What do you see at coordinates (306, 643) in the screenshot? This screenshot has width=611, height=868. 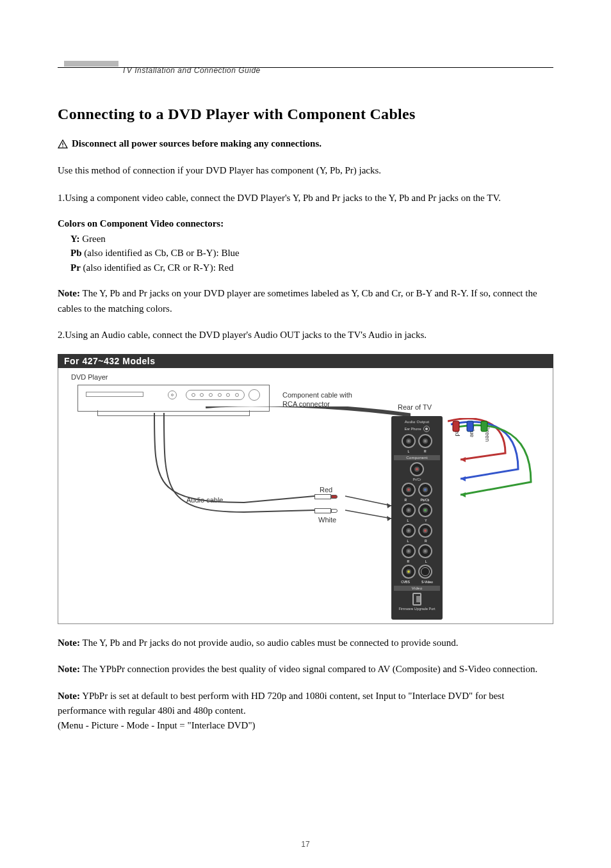 I see `note-2: Note: The Y, Pb and Pr jacks do not prov…` at bounding box center [306, 643].